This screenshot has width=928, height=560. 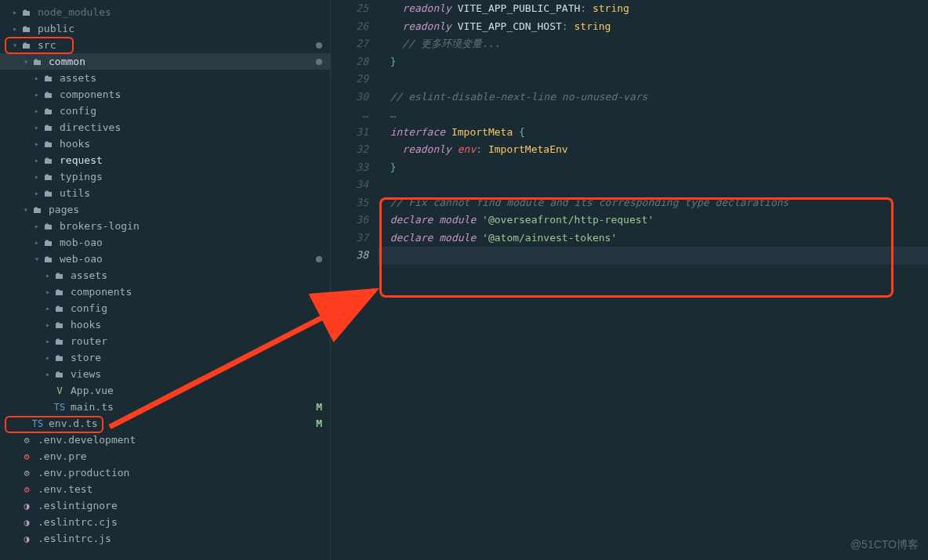 What do you see at coordinates (165, 177) in the screenshot?
I see `tree-item-typings: ▸🖿typings` at bounding box center [165, 177].